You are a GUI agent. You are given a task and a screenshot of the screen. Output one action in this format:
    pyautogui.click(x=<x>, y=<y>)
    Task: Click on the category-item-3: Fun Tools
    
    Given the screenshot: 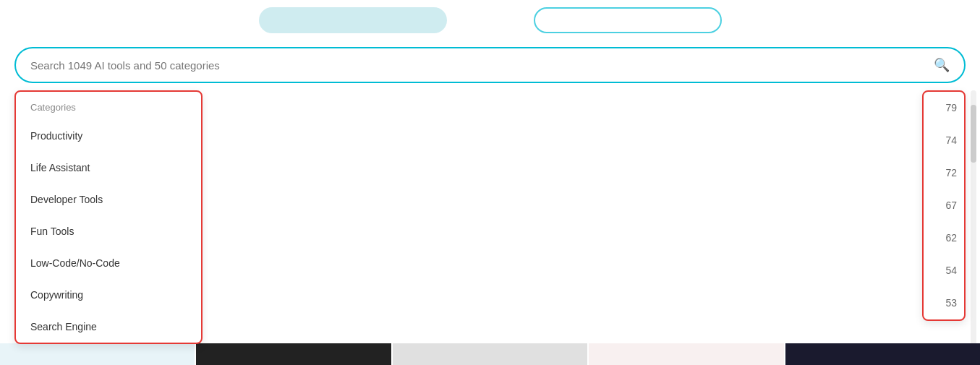 What is the action you would take?
    pyautogui.click(x=108, y=231)
    